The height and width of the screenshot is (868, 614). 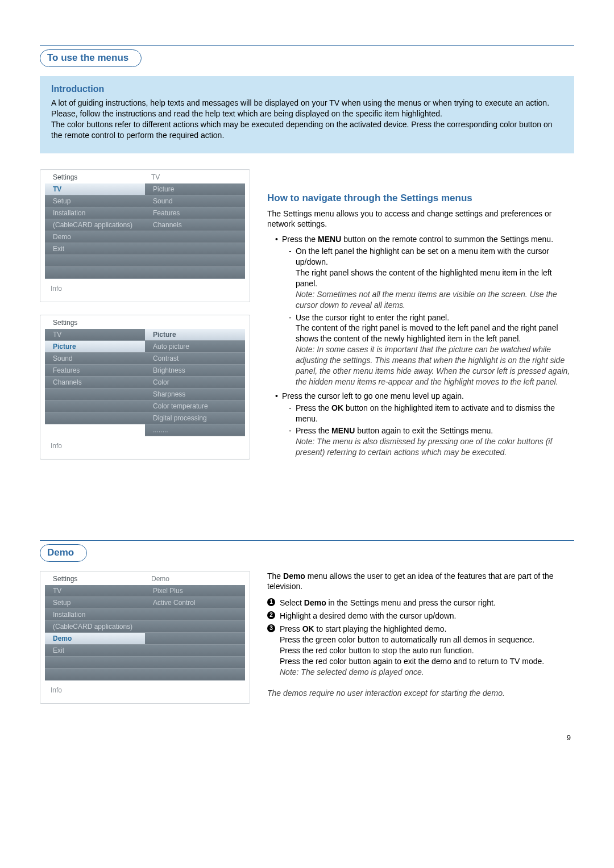 I want to click on panel1-header-right: TV, so click(x=196, y=177).